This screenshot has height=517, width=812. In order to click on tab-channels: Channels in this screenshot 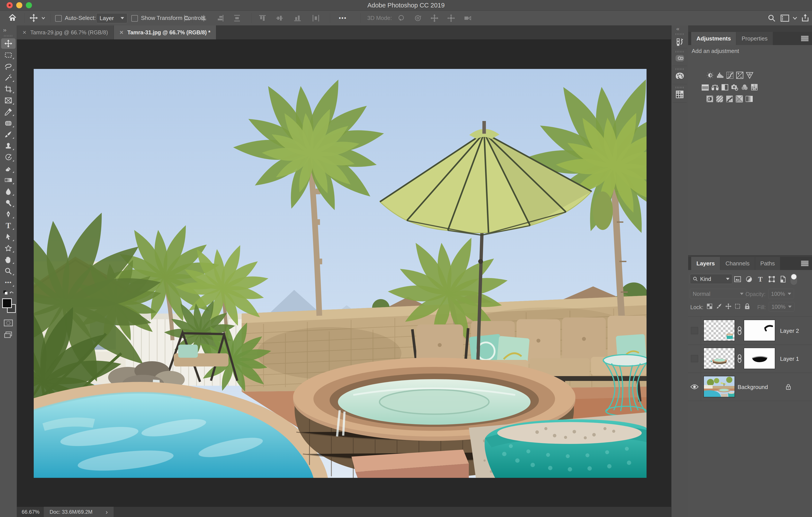, I will do `click(738, 264)`.